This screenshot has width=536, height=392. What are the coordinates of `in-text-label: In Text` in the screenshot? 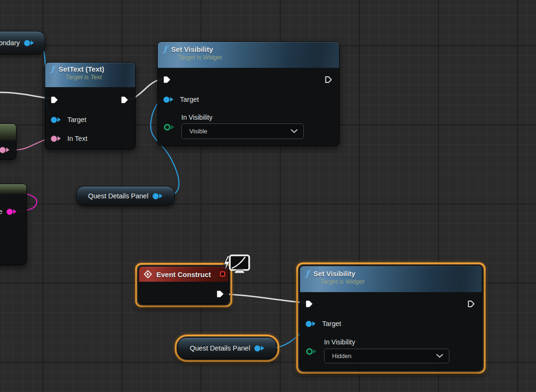 It's located at (77, 139).